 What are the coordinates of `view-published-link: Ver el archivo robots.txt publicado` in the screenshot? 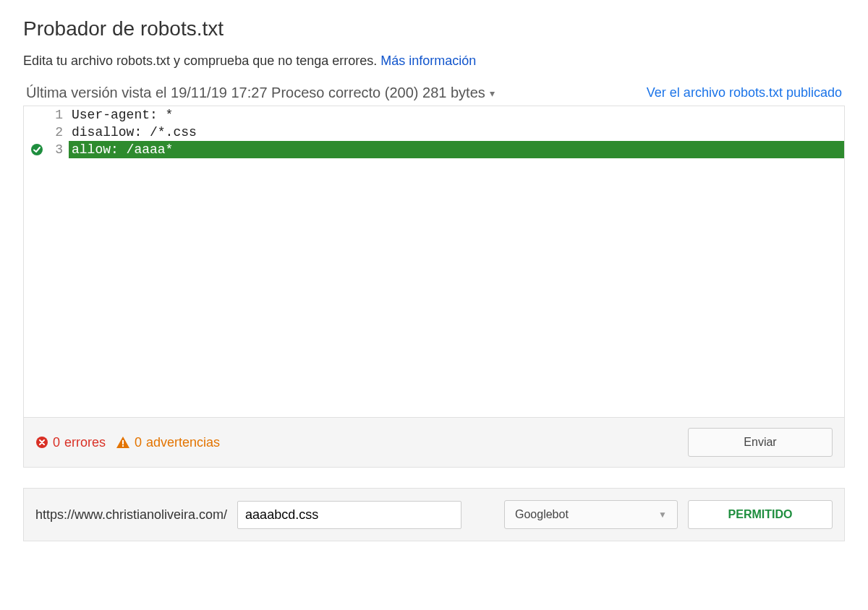 It's located at (744, 93).